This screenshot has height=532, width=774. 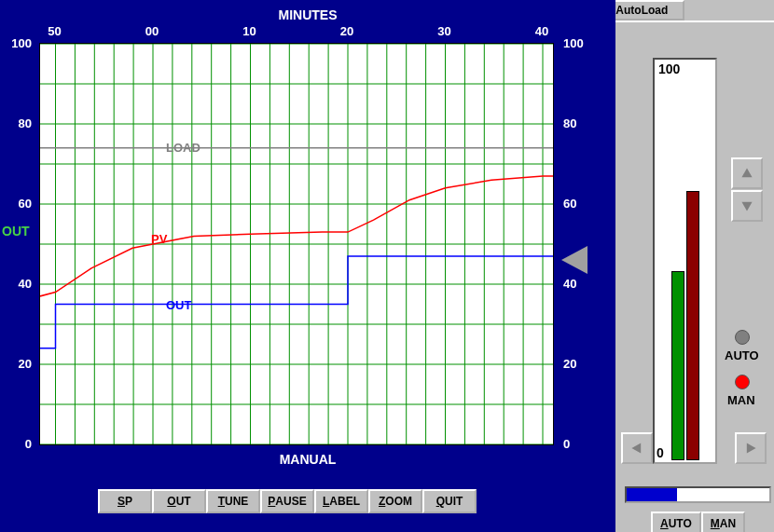 I want to click on decrease-down-button, so click(x=747, y=206).